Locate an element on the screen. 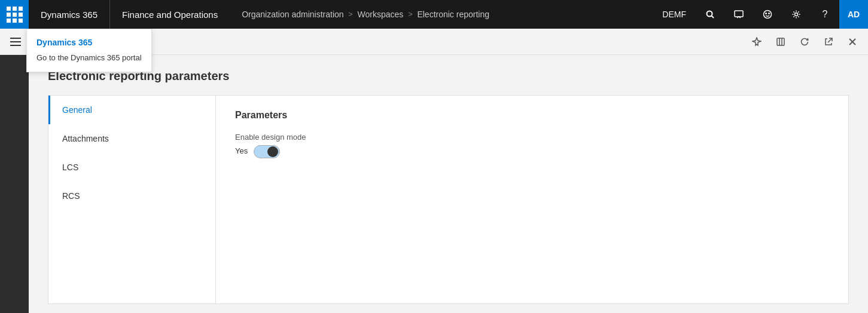  office-icon is located at coordinates (781, 42).